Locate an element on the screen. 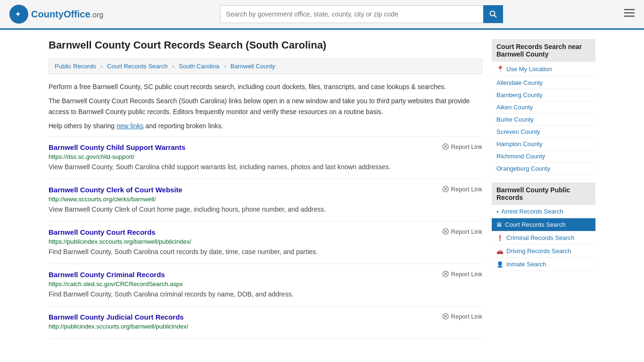 The width and height of the screenshot is (644, 362). driving-records-icon: 🚗 is located at coordinates (500, 251).